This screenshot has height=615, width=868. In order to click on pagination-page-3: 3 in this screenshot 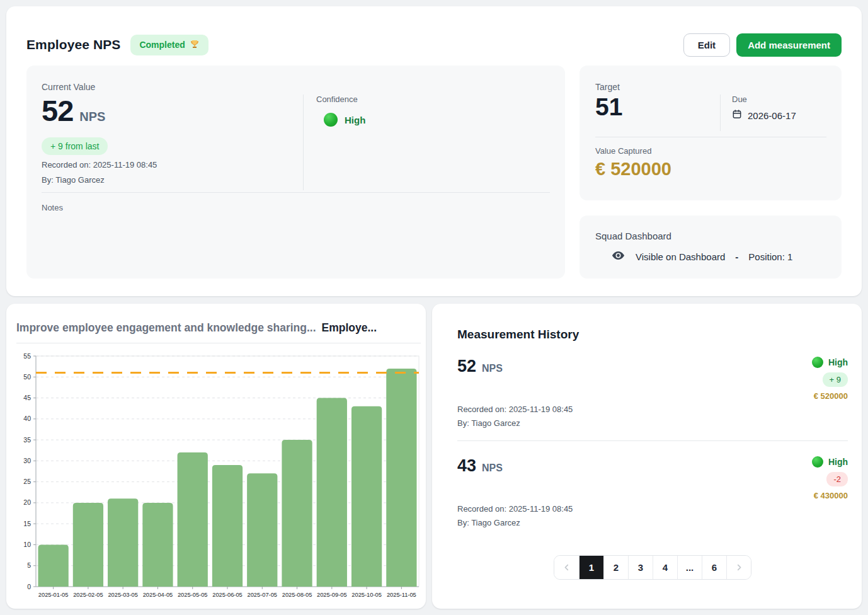, I will do `click(640, 567)`.